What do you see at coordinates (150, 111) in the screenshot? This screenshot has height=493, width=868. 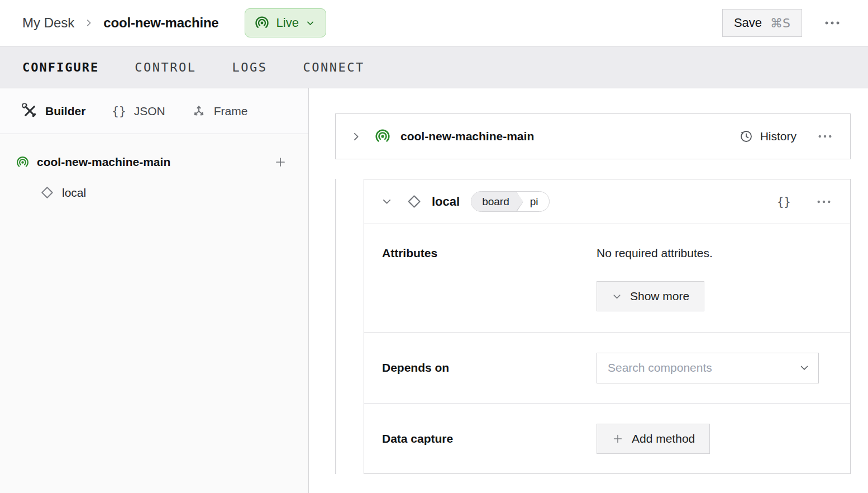 I see `view-json-label: JSON` at bounding box center [150, 111].